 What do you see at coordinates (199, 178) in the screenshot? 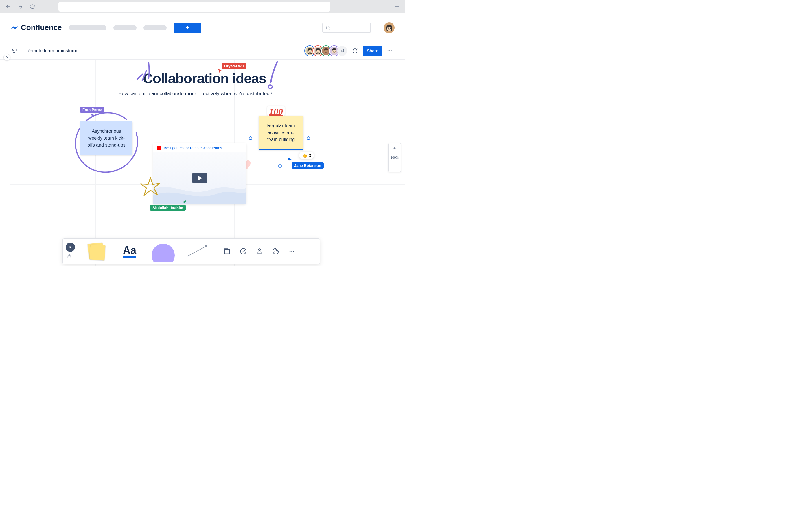
I see `video-thumbnail` at bounding box center [199, 178].